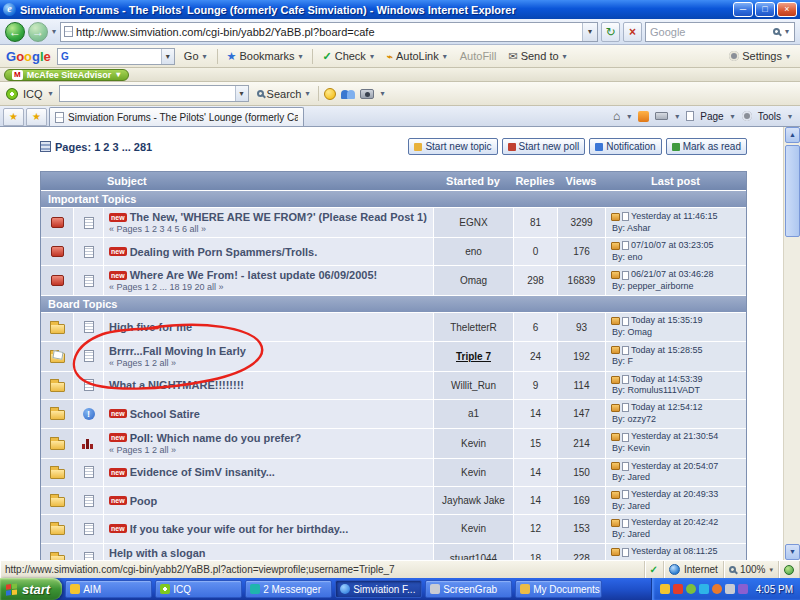 The width and height of the screenshot is (800, 600). What do you see at coordinates (176, 116) in the screenshot?
I see `tab-active: Simviation Forums - The Pilots' Lounge (…` at bounding box center [176, 116].